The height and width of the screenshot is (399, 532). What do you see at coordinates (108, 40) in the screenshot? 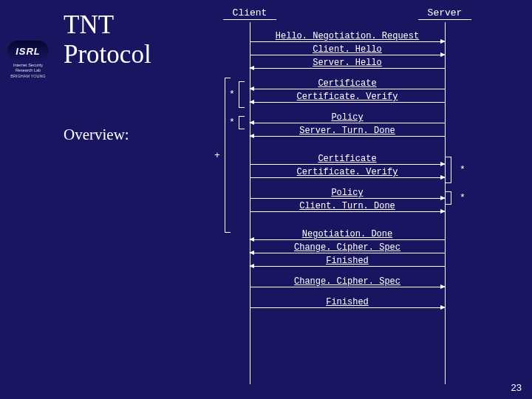
I see `page-title: TNT Protocol` at bounding box center [108, 40].